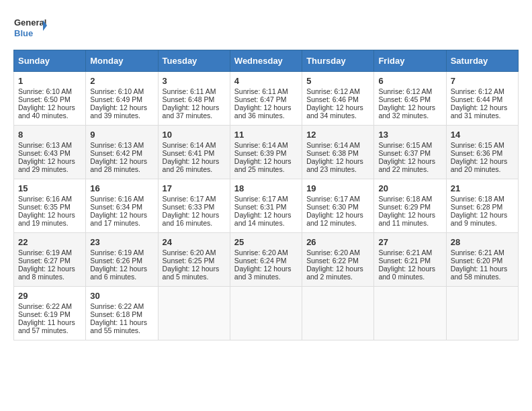  I want to click on col-header-wednesday: Wednesday, so click(266, 61).